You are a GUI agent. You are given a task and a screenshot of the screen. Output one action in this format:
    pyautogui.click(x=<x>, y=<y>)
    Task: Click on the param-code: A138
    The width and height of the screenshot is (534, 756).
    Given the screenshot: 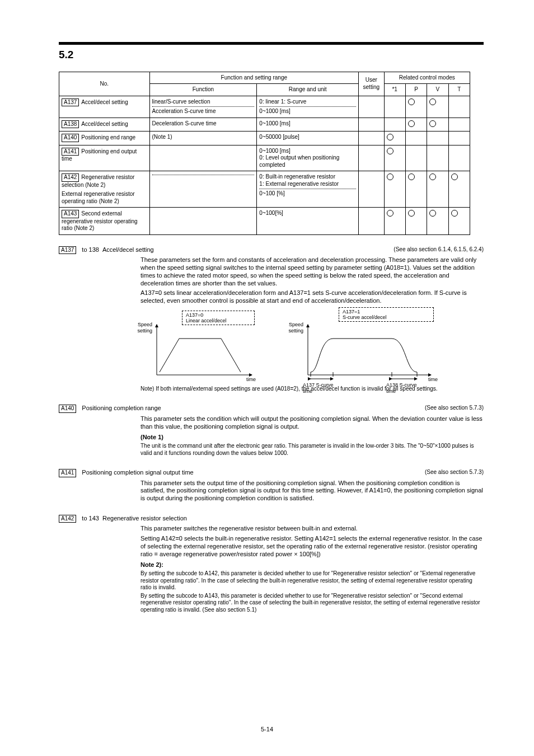 What is the action you would take?
    pyautogui.click(x=71, y=124)
    